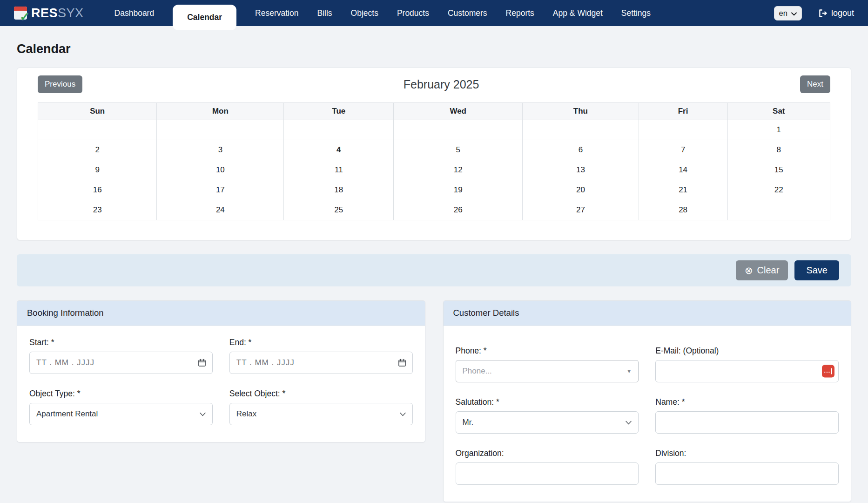  Describe the element at coordinates (581, 112) in the screenshot. I see `weekday-header-thu: Thu` at that location.